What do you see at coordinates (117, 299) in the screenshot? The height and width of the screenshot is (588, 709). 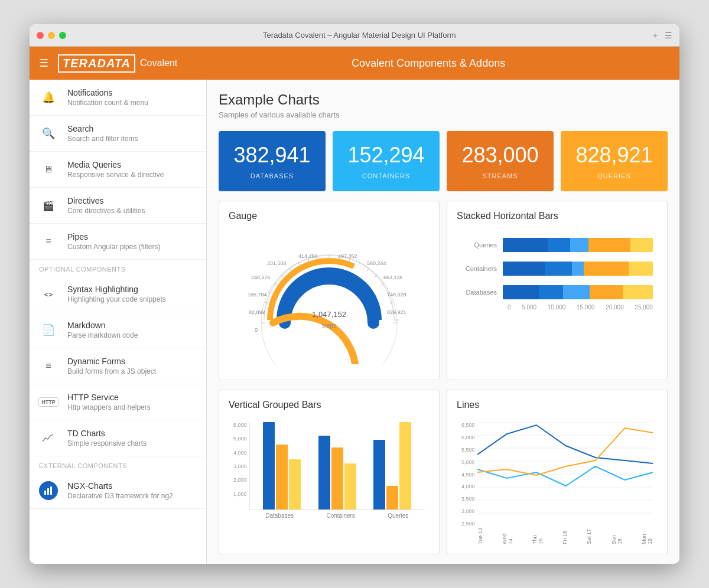 I see `syntax-sub: Highlighting your code snippets` at bounding box center [117, 299].